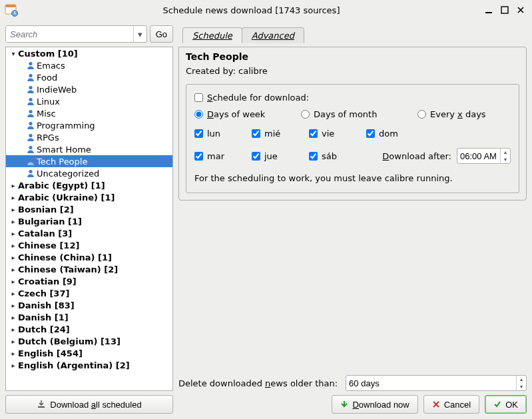  I want to click on tree-group: ▸Arabic (Ukraine) [1], so click(89, 197).